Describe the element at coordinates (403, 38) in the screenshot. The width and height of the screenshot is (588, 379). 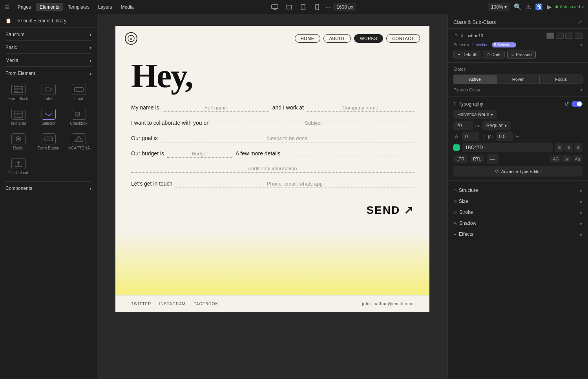
I see `nav-contact: CONTACT` at that location.